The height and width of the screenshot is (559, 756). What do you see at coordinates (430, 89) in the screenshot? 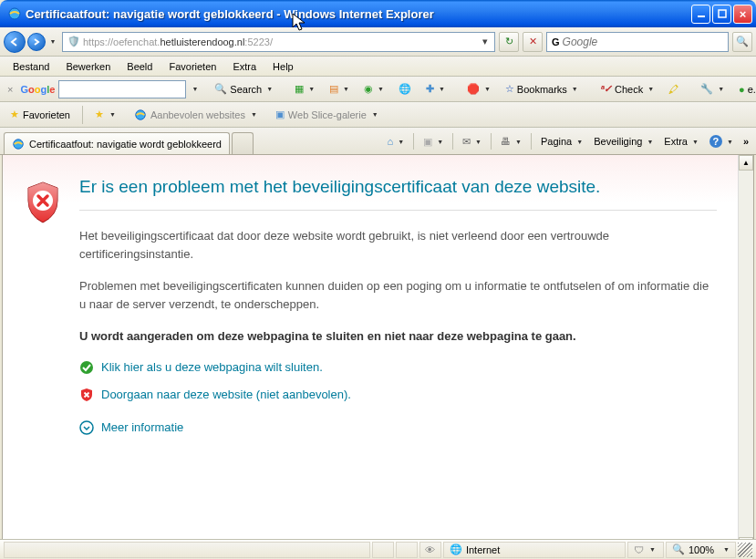
I see `plus-icon: ✚` at bounding box center [430, 89].